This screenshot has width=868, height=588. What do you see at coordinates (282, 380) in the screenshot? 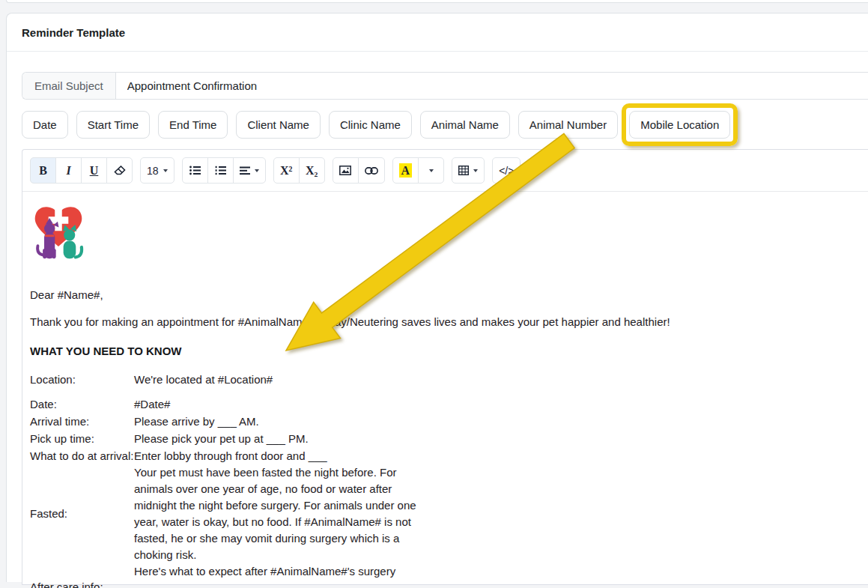
I see `row-value: We're located at #Location#` at bounding box center [282, 380].